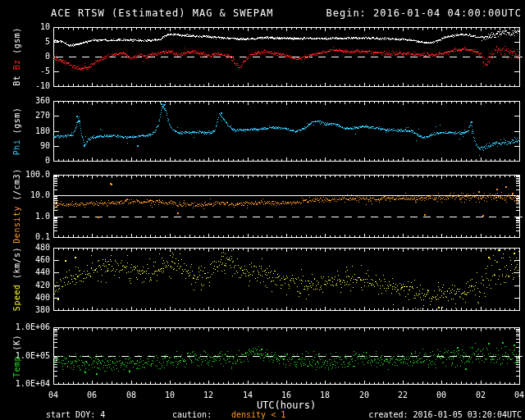 Image resolution: width=525 pixels, height=420 pixels. I want to click on footer-start-doy: start DOY: 4, so click(75, 415).